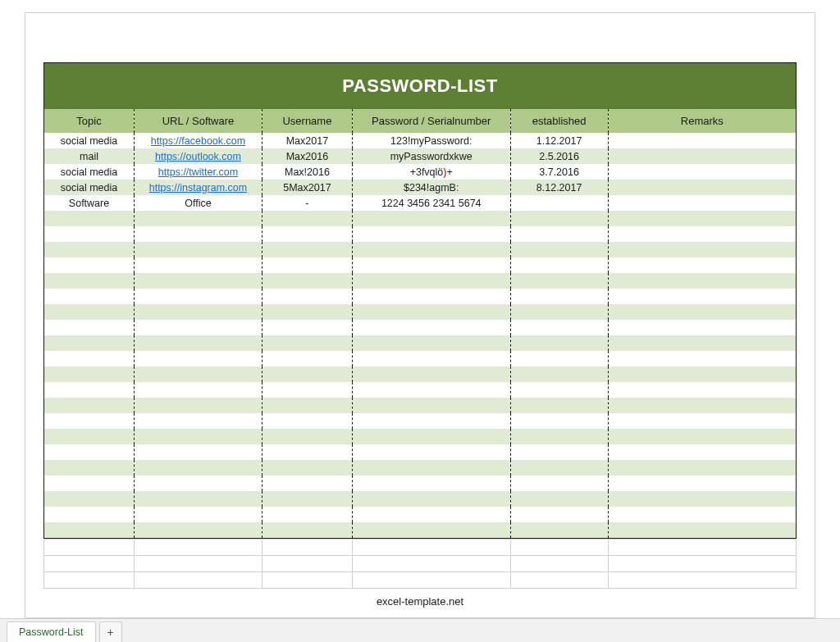 The image size is (840, 642). What do you see at coordinates (199, 187) in the screenshot?
I see `cell: https://instagram.com` at bounding box center [199, 187].